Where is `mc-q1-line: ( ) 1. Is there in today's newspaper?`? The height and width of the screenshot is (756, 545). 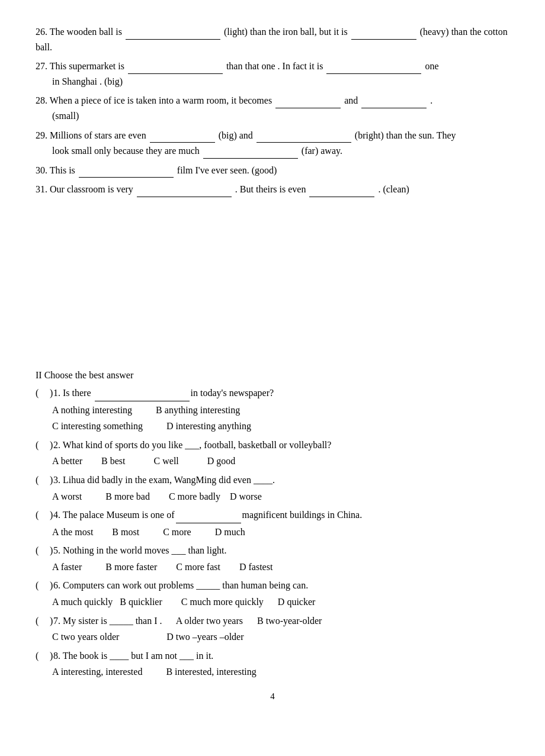 mc-q1-line: ( ) 1. Is there in today's newspaper? is located at coordinates (272, 393).